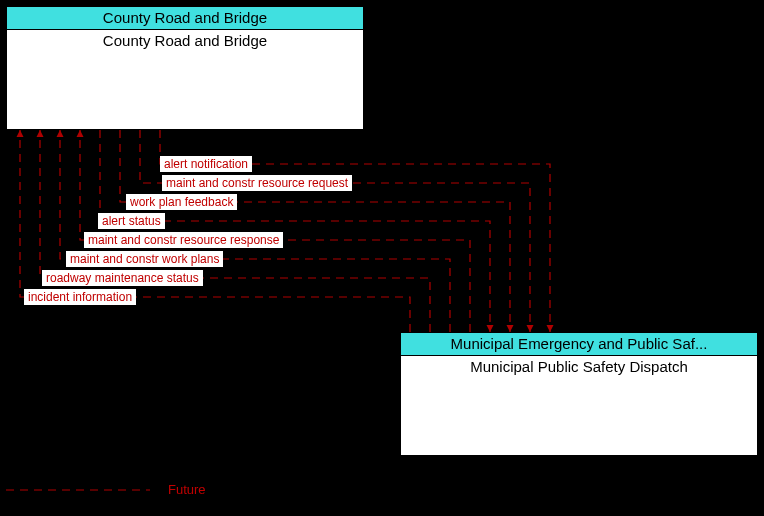 The image size is (764, 516). What do you see at coordinates (184, 240) in the screenshot?
I see `flow-label: maint and constr resource response` at bounding box center [184, 240].